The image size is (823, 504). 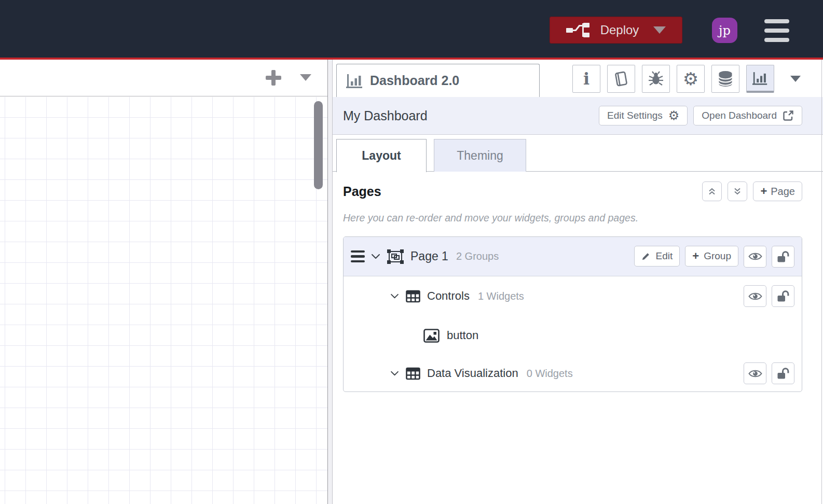 What do you see at coordinates (788, 116) in the screenshot?
I see `external-link-icon` at bounding box center [788, 116].